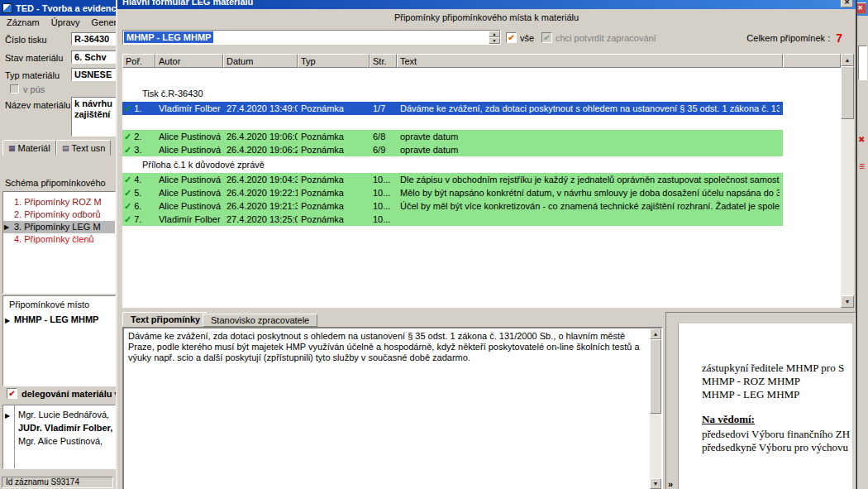  Describe the element at coordinates (60, 215) in the screenshot. I see `schema-item-odbory: 2. Připomínky odborů` at that location.